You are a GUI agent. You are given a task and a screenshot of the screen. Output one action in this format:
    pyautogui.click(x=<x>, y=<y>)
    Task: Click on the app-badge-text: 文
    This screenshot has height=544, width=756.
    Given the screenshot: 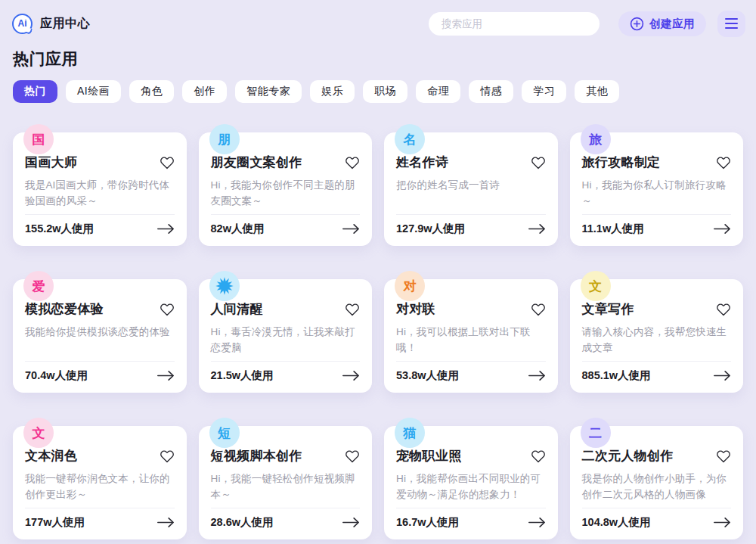 What is the action you would take?
    pyautogui.click(x=596, y=286)
    